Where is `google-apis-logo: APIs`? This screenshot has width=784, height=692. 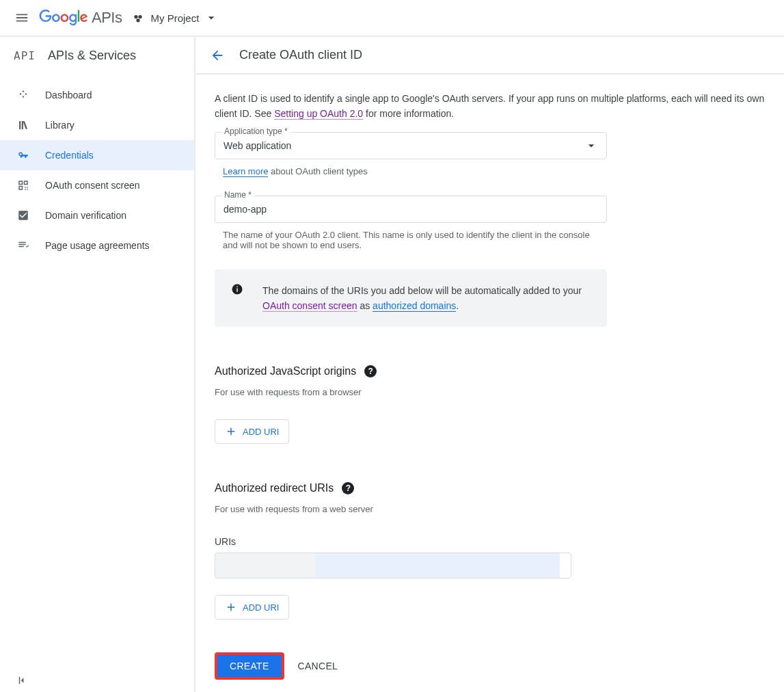
google-apis-logo: APIs is located at coordinates (80, 18).